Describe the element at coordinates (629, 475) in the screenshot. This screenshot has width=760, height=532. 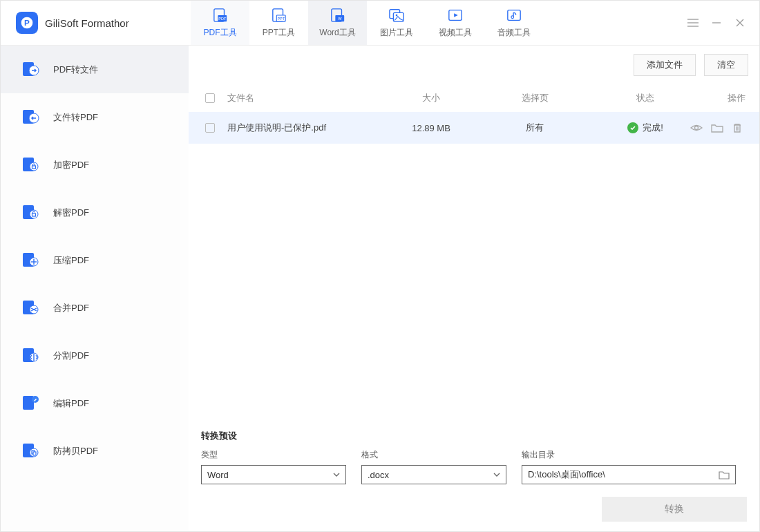
I see `outdir-input: D:\tools\桌面\office\` at that location.